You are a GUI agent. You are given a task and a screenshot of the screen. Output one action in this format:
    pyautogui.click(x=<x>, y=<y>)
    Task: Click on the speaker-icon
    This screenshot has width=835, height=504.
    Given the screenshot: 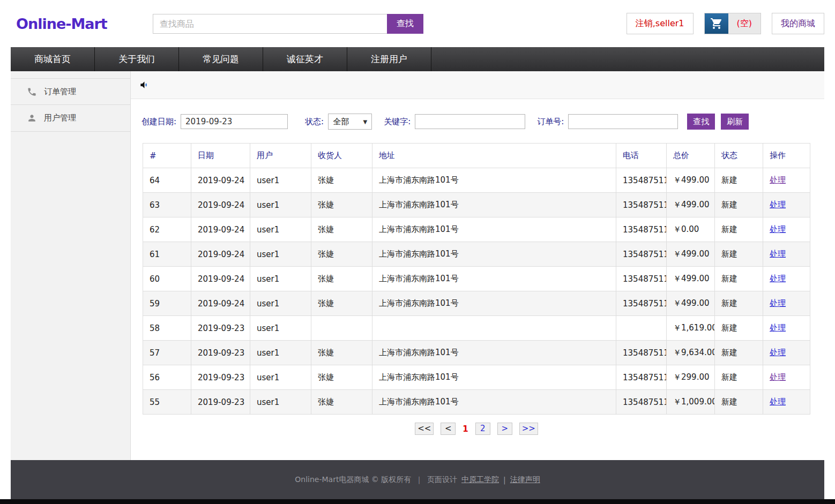 What is the action you would take?
    pyautogui.click(x=145, y=85)
    